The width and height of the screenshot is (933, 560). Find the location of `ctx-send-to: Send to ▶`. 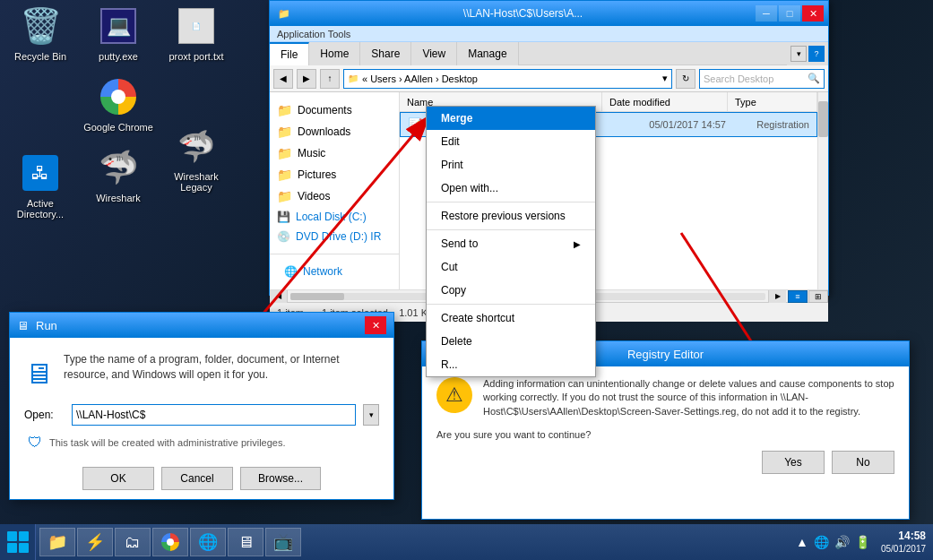

ctx-send-to: Send to ▶ is located at coordinates (511, 244).